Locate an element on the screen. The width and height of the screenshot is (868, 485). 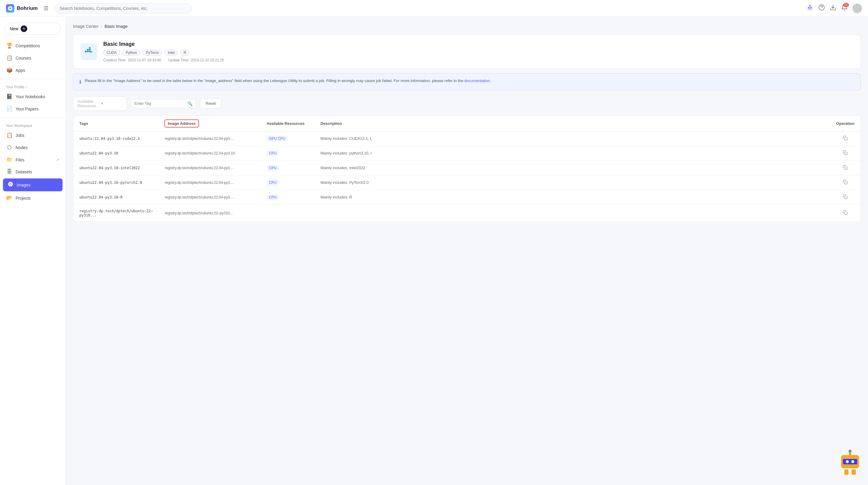
cell-description-4: Mainly includes: R is located at coordinates (572, 197).